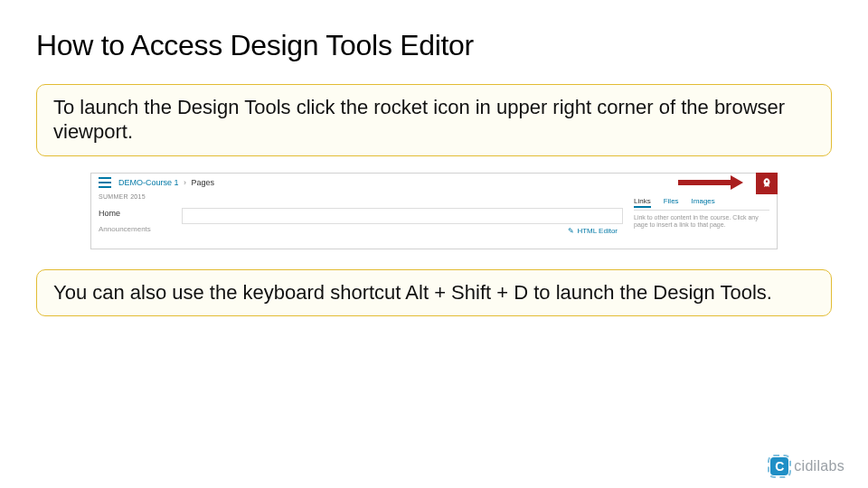 The image size is (868, 488). I want to click on brand-logo: C cidilabs, so click(807, 466).